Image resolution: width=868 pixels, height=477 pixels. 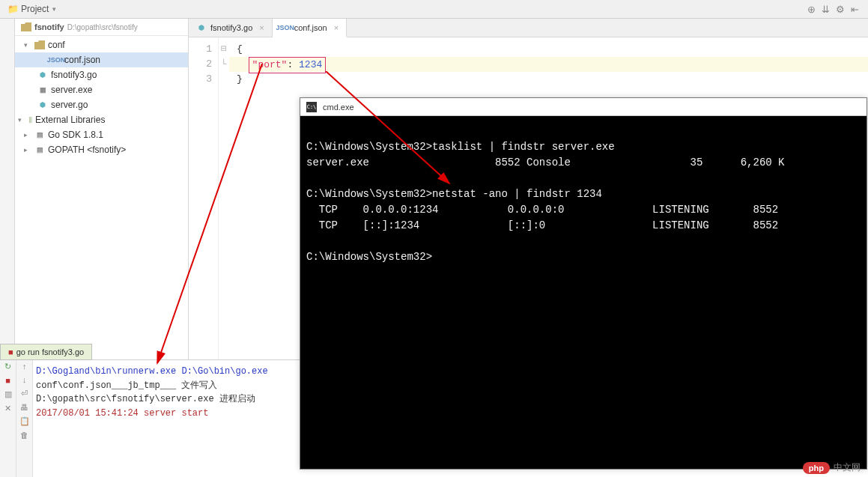 What do you see at coordinates (855, 9) in the screenshot?
I see `hide-icon: ⇤` at bounding box center [855, 9].